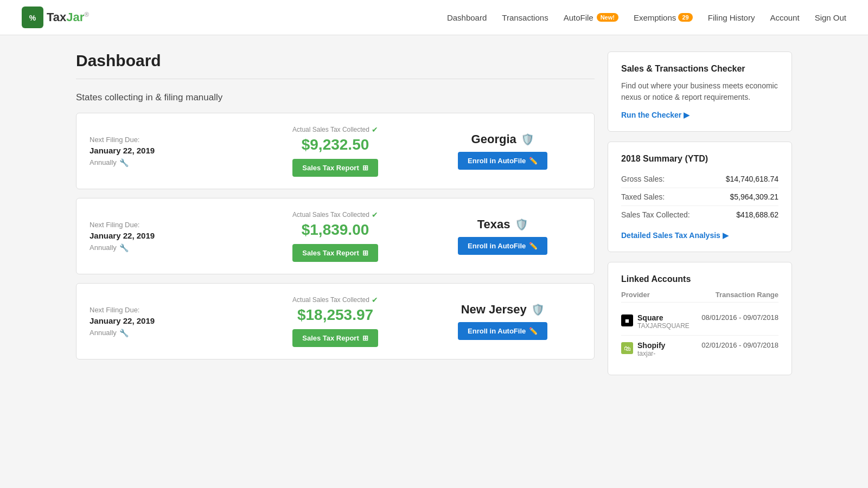  I want to click on linked-accounts-card: Linked Accounts Provider Transaction Ran…, so click(700, 319).